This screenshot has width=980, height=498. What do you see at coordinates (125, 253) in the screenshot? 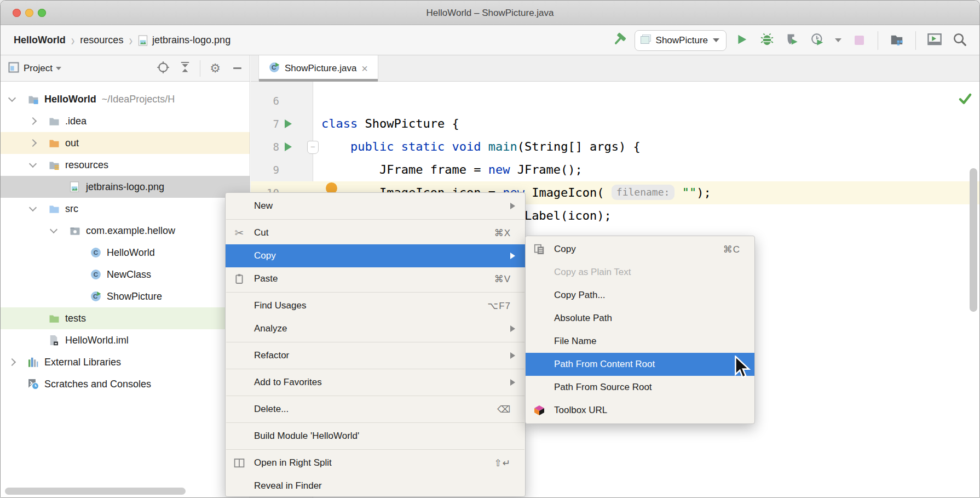
I see `tree-item-helloworld: CHelloWorld` at bounding box center [125, 253].